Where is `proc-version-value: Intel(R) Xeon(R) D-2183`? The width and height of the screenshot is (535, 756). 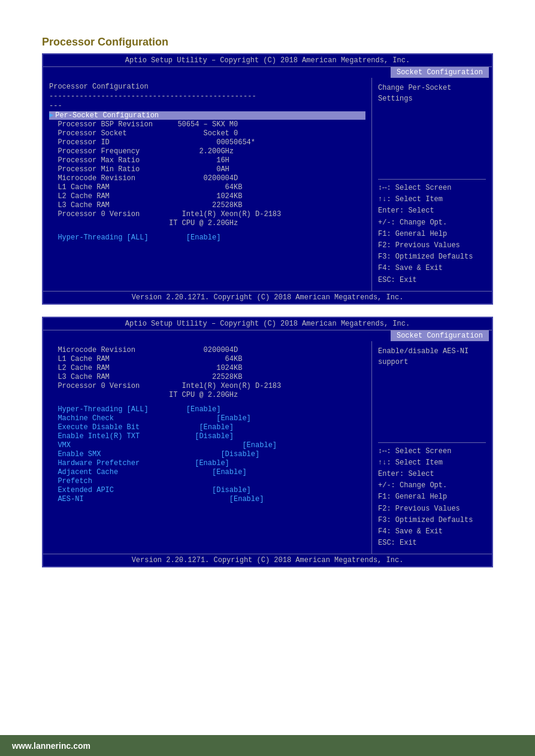
proc-version-value: Intel(R) Xeon(R) D-2183 is located at coordinates (225, 214).